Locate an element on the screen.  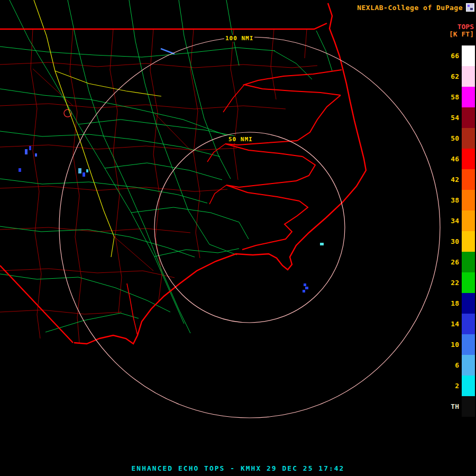
legend-color-scale: 66625854504642383430262218141062TH is located at coordinates (459, 231).